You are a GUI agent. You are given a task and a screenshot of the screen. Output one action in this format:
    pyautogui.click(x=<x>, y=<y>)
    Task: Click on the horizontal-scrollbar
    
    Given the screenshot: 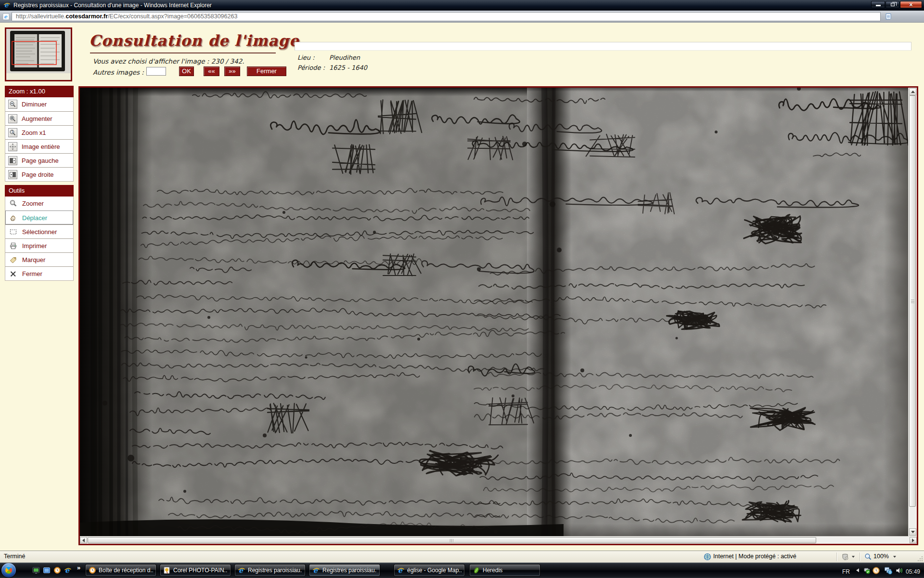 What is the action you would take?
    pyautogui.click(x=499, y=540)
    